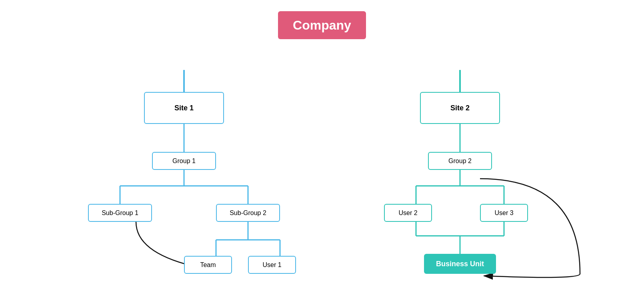 The width and height of the screenshot is (644, 307). Describe the element at coordinates (120, 213) in the screenshot. I see `subgroup1-node: Sub-Group 1` at that location.